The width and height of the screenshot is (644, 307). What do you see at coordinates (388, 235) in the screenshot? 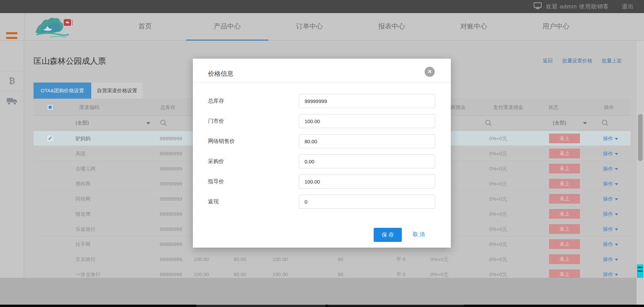
I see `save-button: 保 存` at bounding box center [388, 235].